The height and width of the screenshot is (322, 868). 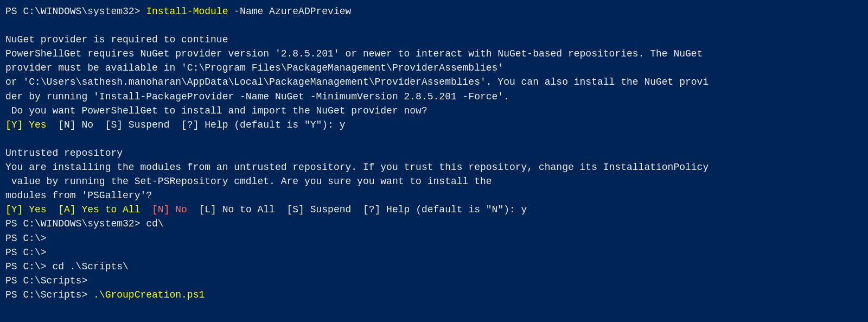 What do you see at coordinates (169, 210) in the screenshot?
I see `prompt-yn-no: [N] No` at bounding box center [169, 210].